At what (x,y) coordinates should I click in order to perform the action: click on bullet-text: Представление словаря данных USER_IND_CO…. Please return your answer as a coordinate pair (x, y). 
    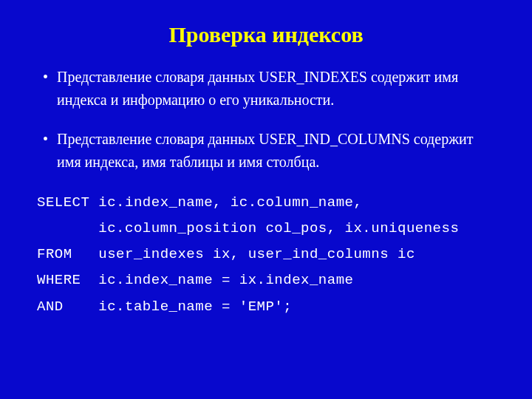
    Looking at the image, I should click on (276, 151).